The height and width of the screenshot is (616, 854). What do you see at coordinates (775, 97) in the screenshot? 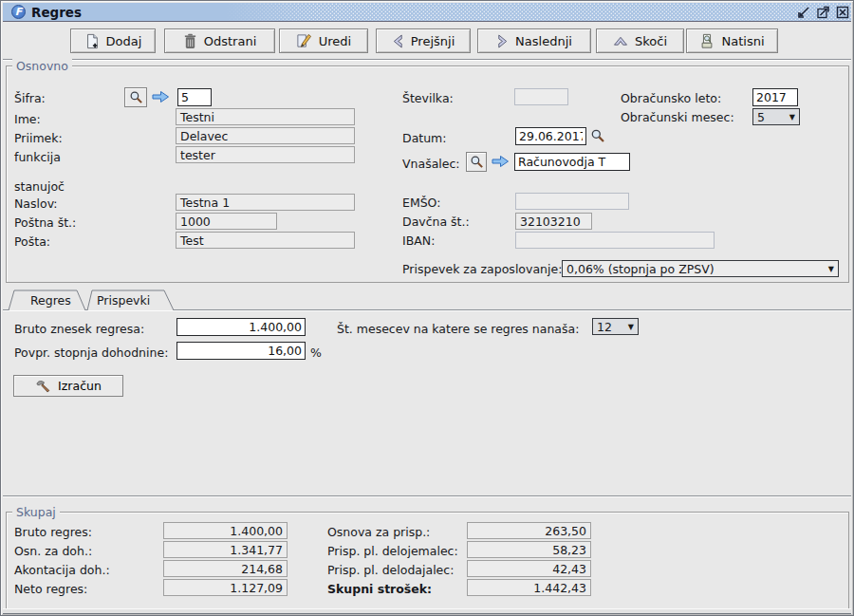
I see `obracunsko-leto-input` at bounding box center [775, 97].